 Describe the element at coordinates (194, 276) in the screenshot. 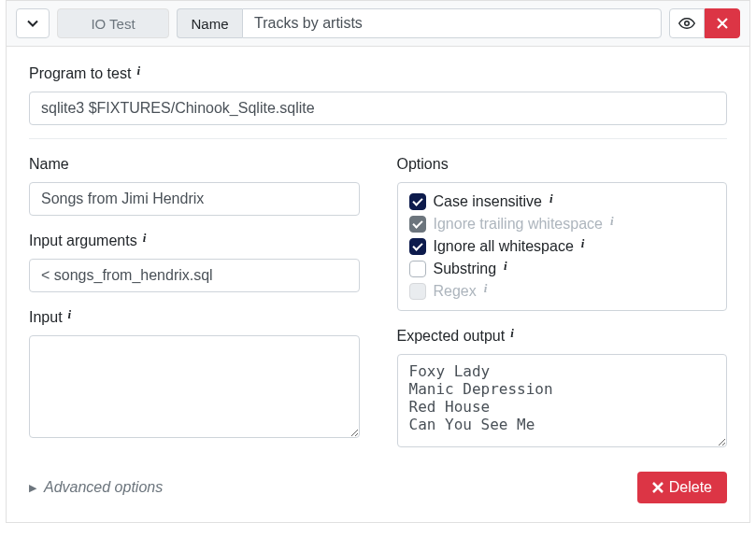

I see `input-args-input` at that location.